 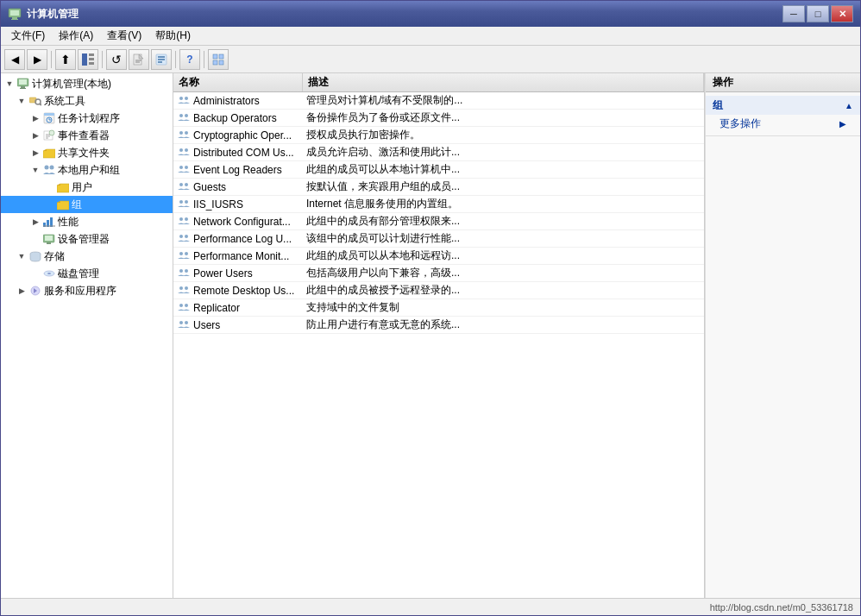 What do you see at coordinates (86, 187) in the screenshot?
I see `tree-item-users: 用户` at bounding box center [86, 187].